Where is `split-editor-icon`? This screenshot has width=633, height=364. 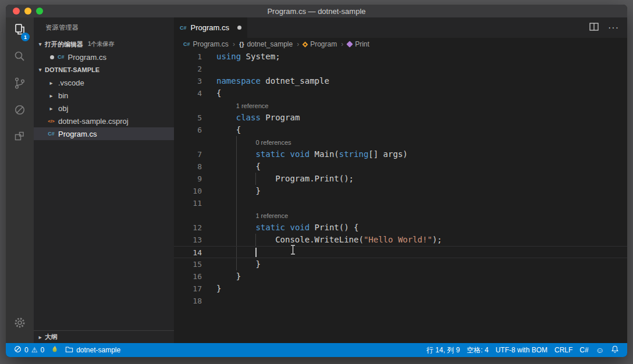 split-editor-icon is located at coordinates (594, 28).